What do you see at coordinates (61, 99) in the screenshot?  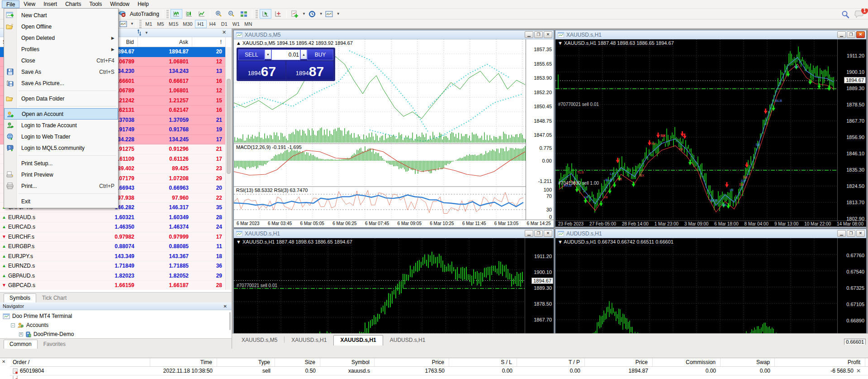 I see `file-menu-item-open-data-folder: Open Data Folder` at bounding box center [61, 99].